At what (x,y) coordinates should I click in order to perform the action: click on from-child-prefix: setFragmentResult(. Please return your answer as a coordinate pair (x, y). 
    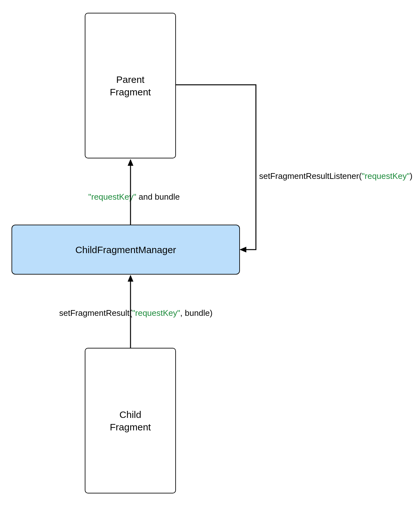
    Looking at the image, I should click on (96, 313).